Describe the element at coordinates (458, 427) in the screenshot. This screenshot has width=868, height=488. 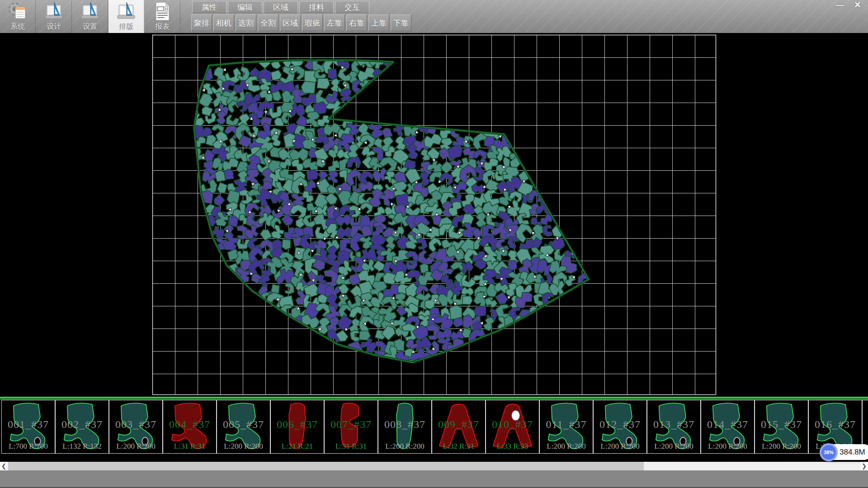
I see `thumbnail-cell: 009_#37 L:32 R:31` at that location.